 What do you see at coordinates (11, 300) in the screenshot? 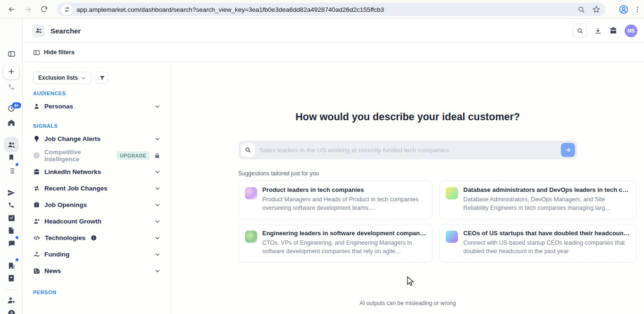
I see `exclusions-person-icon` at bounding box center [11, 300].